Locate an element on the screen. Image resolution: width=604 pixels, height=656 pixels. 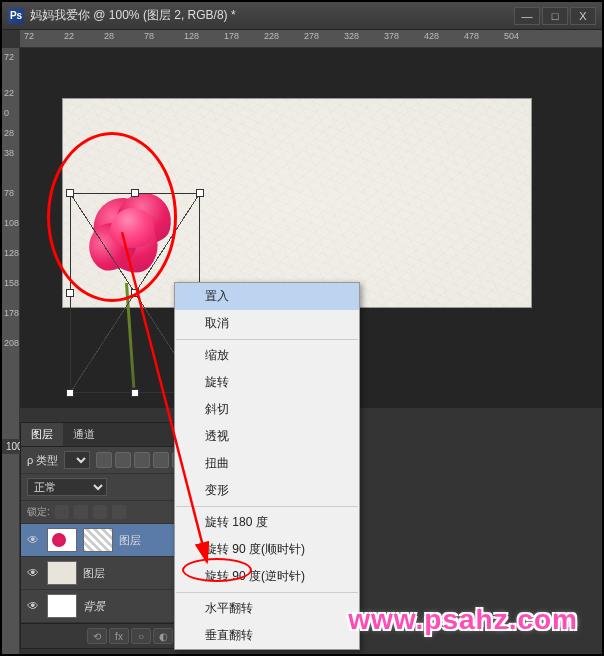
filter-pixel-icon is located at coordinates (104, 460).